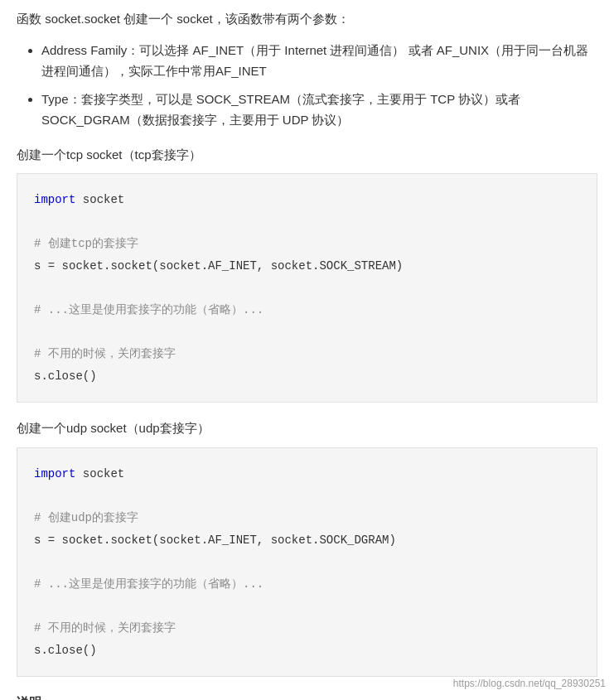 Image resolution: width=614 pixels, height=700 pixels. Describe the element at coordinates (215, 540) in the screenshot. I see `udp-create-socket: s = socket.socket(socket.AF_INET, socket…` at that location.